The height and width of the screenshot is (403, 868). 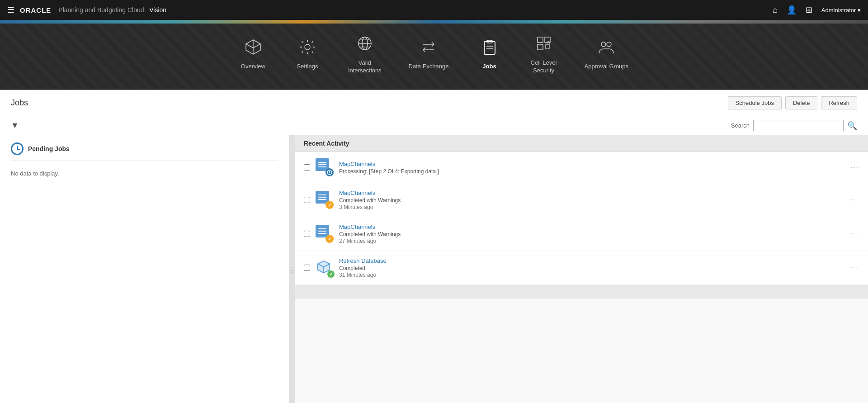 What do you see at coordinates (854, 234) in the screenshot?
I see `activity-more-3: ···` at bounding box center [854, 234].